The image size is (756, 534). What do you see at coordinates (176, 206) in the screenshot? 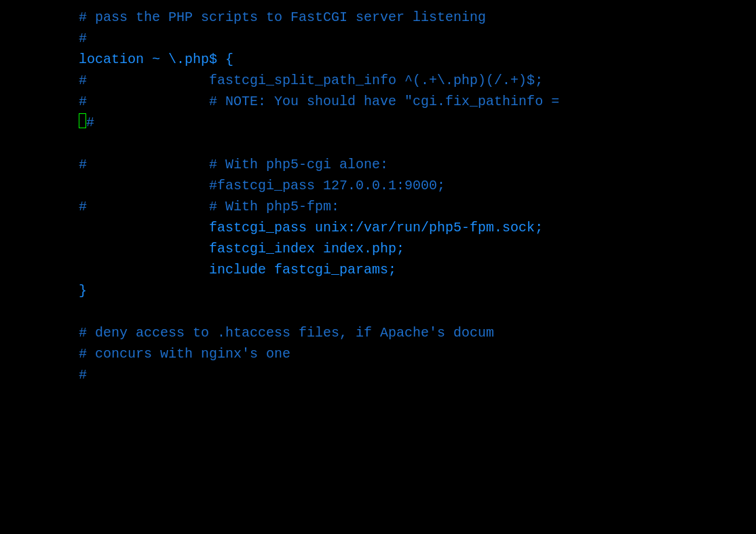
I see `code-text: # # With php5-fpm:` at bounding box center [176, 206].